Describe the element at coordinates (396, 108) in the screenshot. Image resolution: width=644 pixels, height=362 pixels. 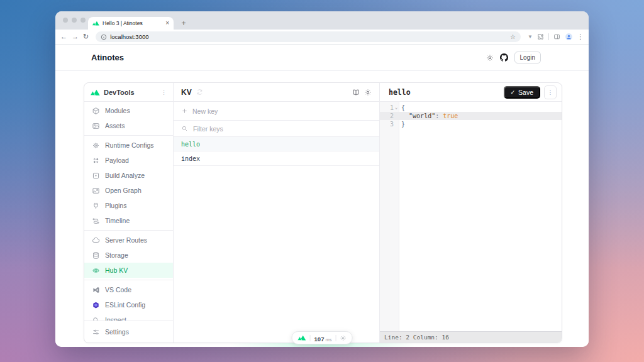
I see `fold-chevron-icon: ⌄` at that location.